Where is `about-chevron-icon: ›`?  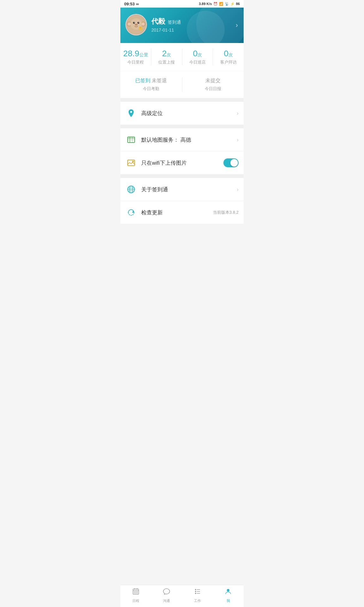 about-chevron-icon: › is located at coordinates (238, 190).